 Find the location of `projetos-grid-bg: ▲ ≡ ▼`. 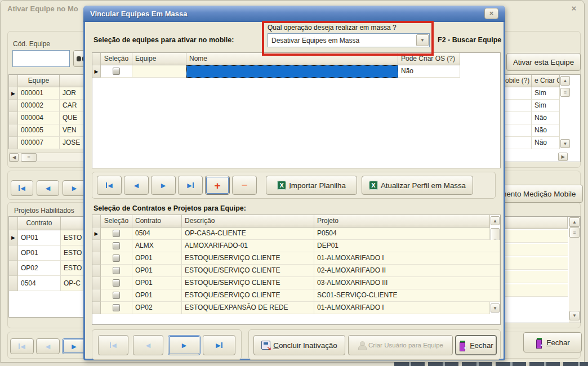

projetos-grid-bg: ▲ ≡ ▼ is located at coordinates (541, 270).